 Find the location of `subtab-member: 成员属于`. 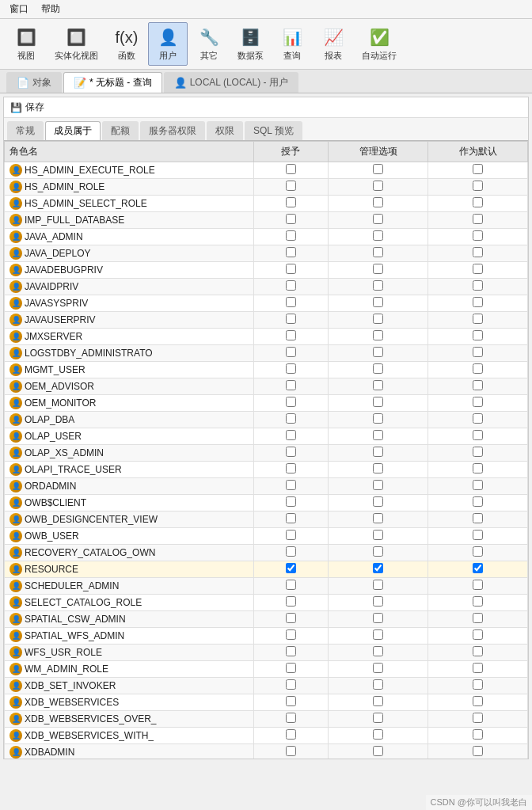

subtab-member: 成员属于 is located at coordinates (73, 131).